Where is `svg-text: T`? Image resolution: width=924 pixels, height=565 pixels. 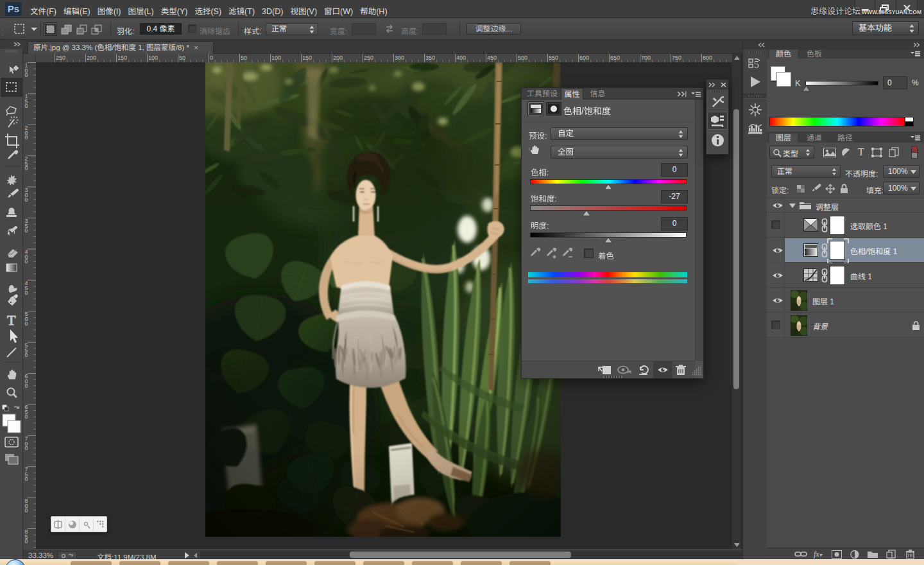 svg-text: T is located at coordinates (12, 320).